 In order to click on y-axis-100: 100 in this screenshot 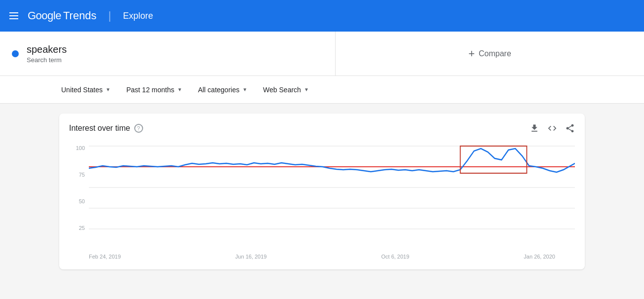, I will do `click(77, 148)`.